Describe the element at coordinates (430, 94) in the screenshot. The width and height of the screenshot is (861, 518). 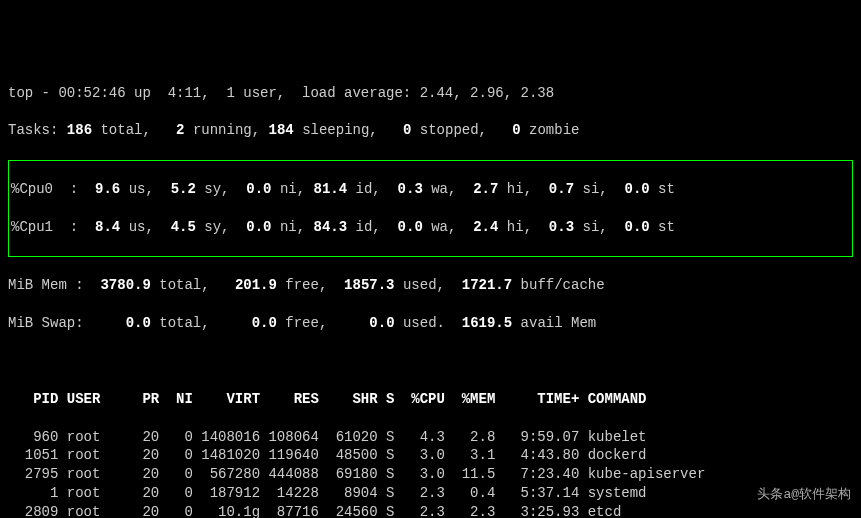
I see `top-uptime-line: top - 00:52:46 up 4:11, 1 user, load ave…` at that location.